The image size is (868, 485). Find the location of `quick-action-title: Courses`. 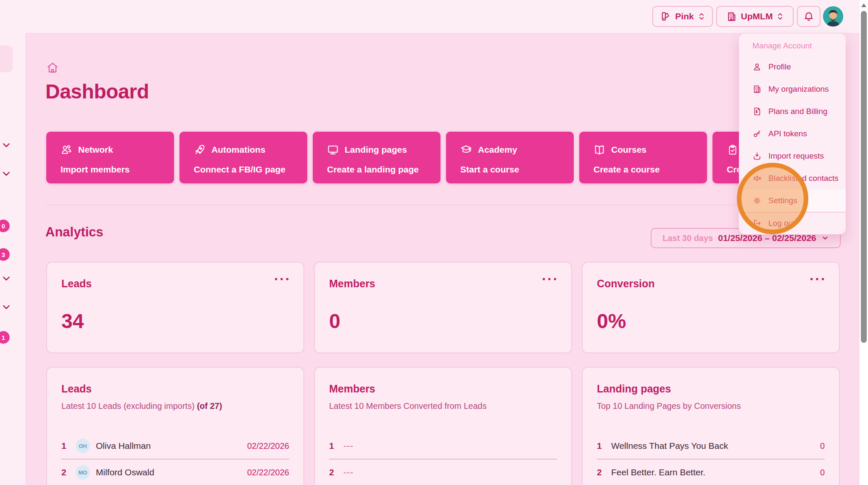

quick-action-title: Courses is located at coordinates (629, 150).